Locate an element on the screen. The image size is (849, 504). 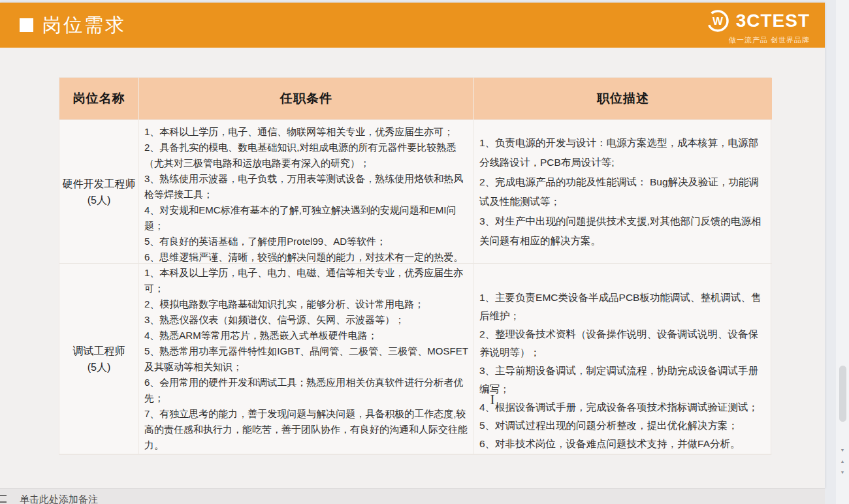
table-row2-requirements-cell: 1、本科及以上学历，电子、电力、电磁、通信等相关专业，优秀应届生亦可； 2、模拟… is located at coordinates (307, 359).